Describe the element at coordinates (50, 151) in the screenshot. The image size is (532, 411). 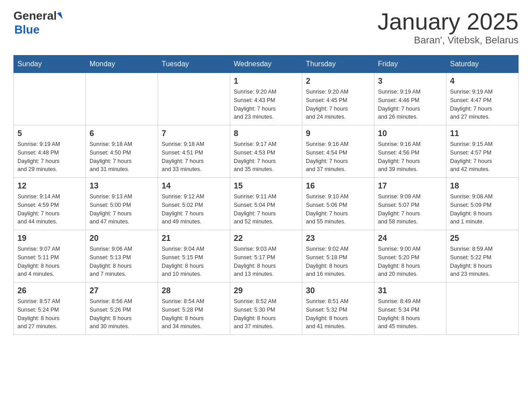
I see `day-cell-5: 5Sunrise: 9:19 AM Sunset: 4:48 PM Daylig…` at that location.